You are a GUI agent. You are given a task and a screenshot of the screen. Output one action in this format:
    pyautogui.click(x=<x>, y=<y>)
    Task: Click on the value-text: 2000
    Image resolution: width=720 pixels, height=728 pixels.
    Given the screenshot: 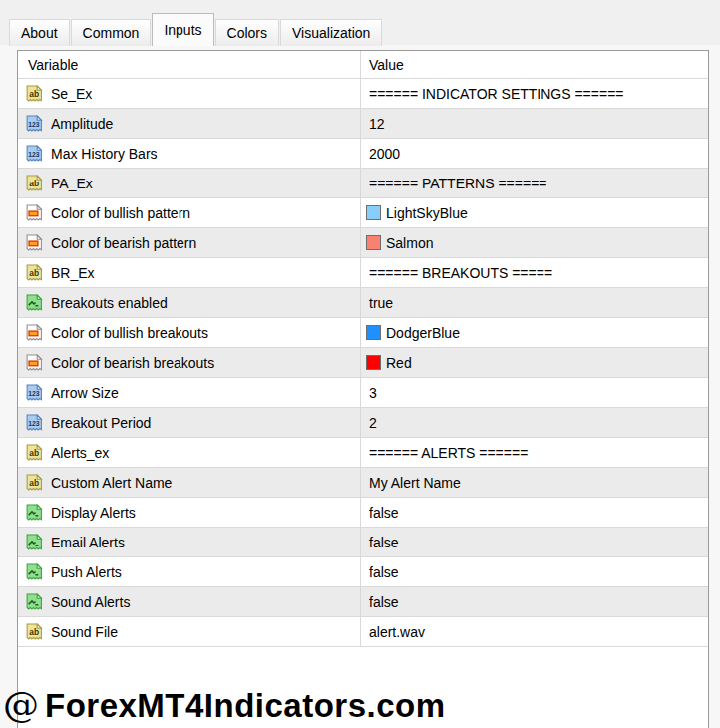 What is the action you would take?
    pyautogui.click(x=383, y=154)
    